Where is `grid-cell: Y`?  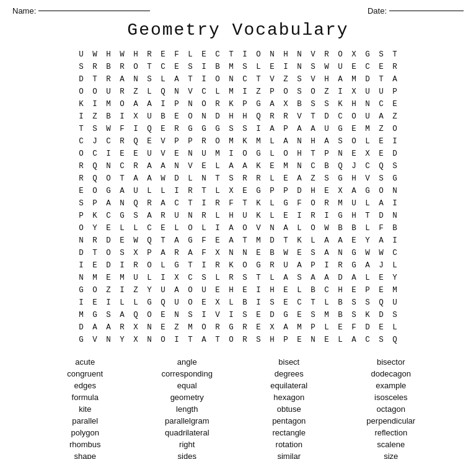
grid-cell: Y is located at coordinates (122, 340).